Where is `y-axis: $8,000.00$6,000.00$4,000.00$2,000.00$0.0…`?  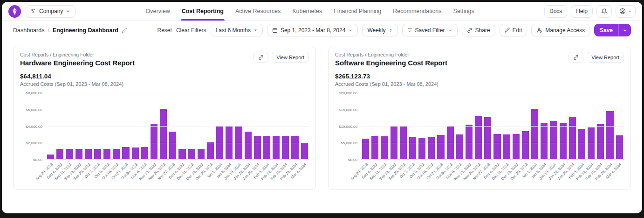 y-axis: $8,000.00$6,000.00$4,000.00$2,000.00$0.0… is located at coordinates (33, 126).